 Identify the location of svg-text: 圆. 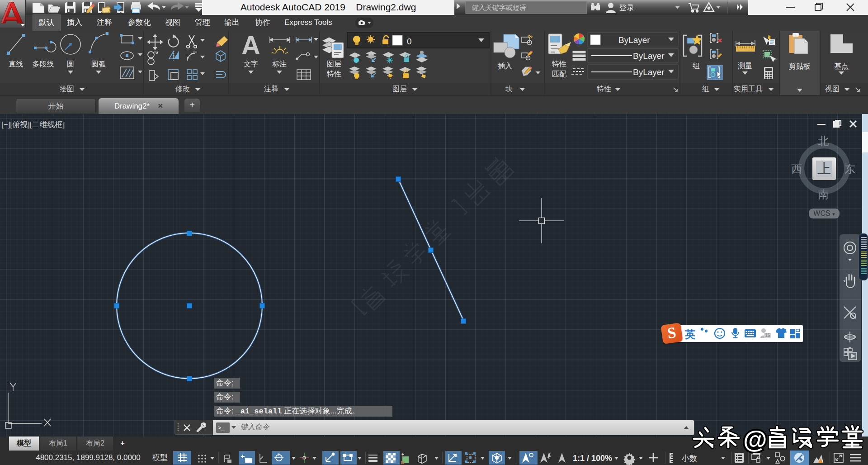
(71, 64).